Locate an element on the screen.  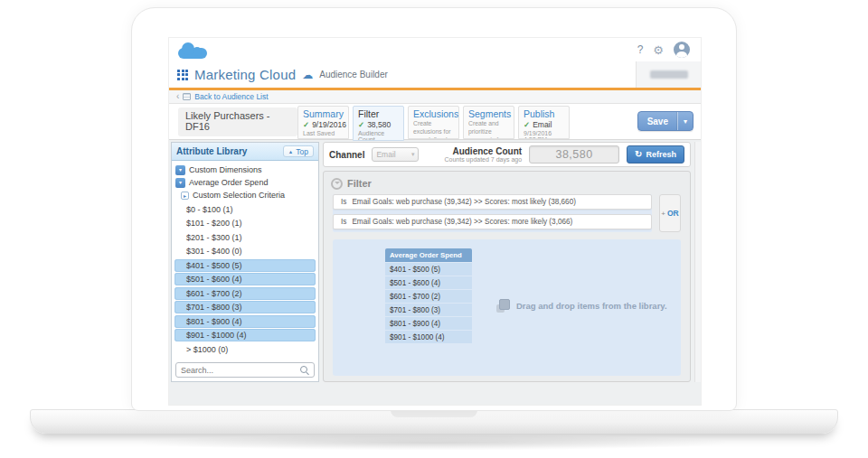
channel-bar: Channel Email ▾ Audience Count Counts up… is located at coordinates (506, 154).